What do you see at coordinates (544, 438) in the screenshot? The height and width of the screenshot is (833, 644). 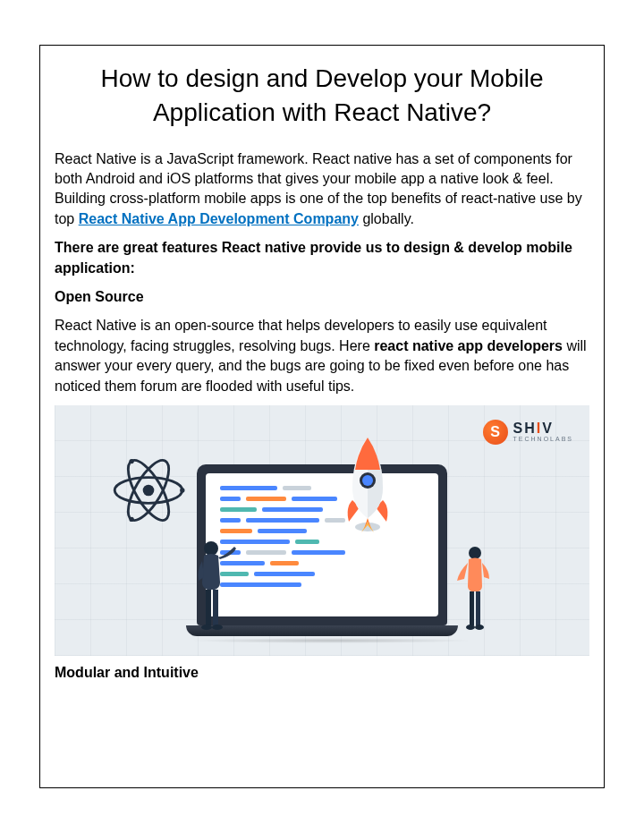 I see `brand-tagline: TECHNOLABS` at bounding box center [544, 438].